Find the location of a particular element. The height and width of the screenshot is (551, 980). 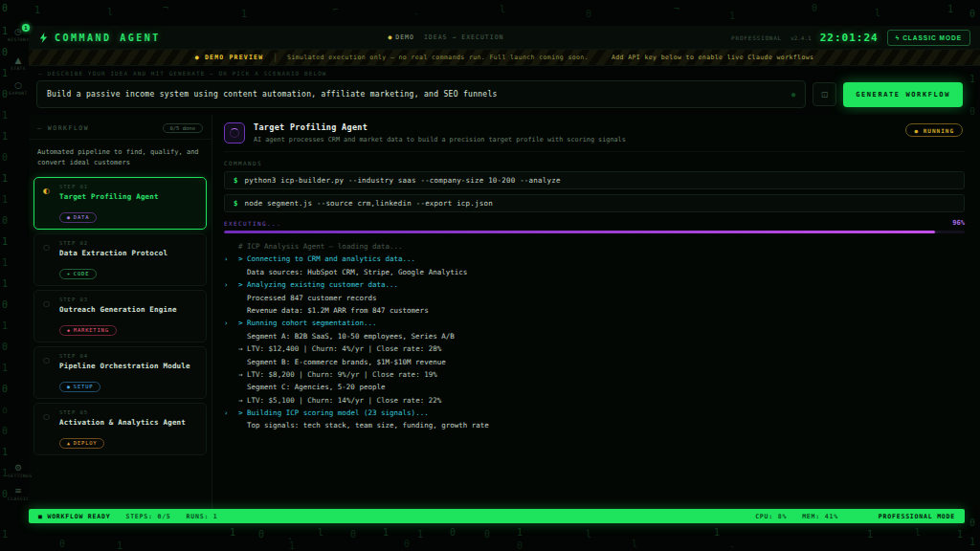

terminal-line: Segment B: E-commerce brands, $1M-$10M r… is located at coordinates (594, 362).